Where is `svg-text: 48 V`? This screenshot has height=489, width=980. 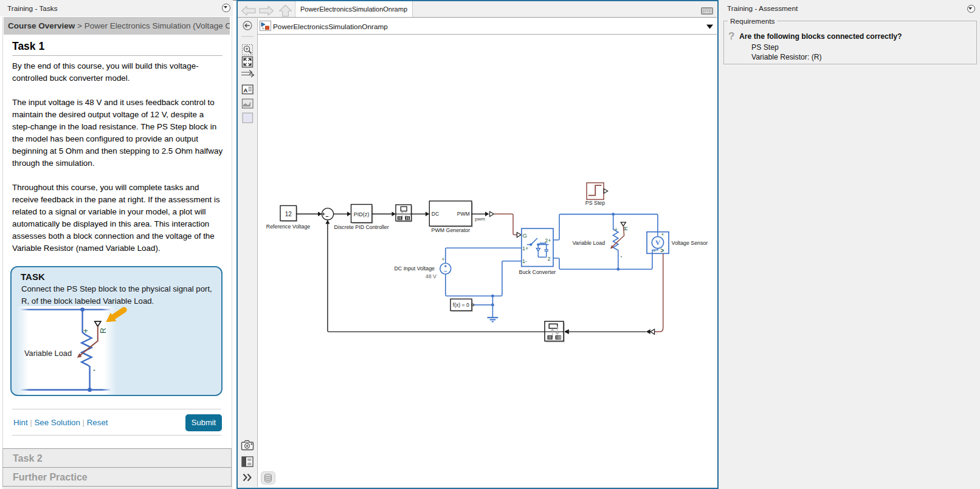
svg-text: 48 V is located at coordinates (431, 276).